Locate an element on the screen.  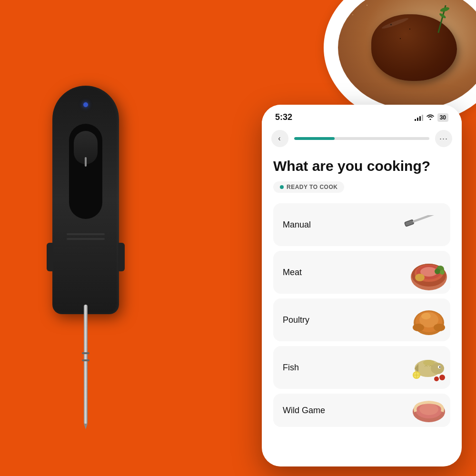
food-item-manual: Manual is located at coordinates (362, 225).